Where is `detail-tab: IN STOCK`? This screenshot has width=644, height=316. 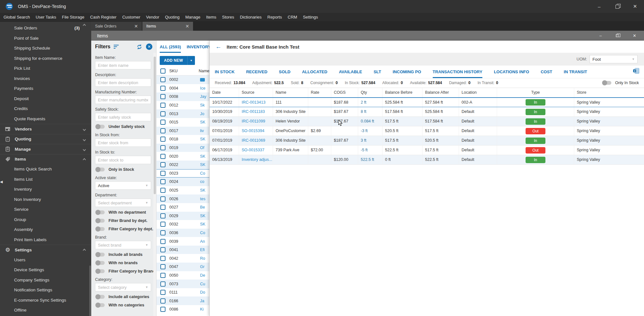 detail-tab: IN STOCK is located at coordinates (225, 74).